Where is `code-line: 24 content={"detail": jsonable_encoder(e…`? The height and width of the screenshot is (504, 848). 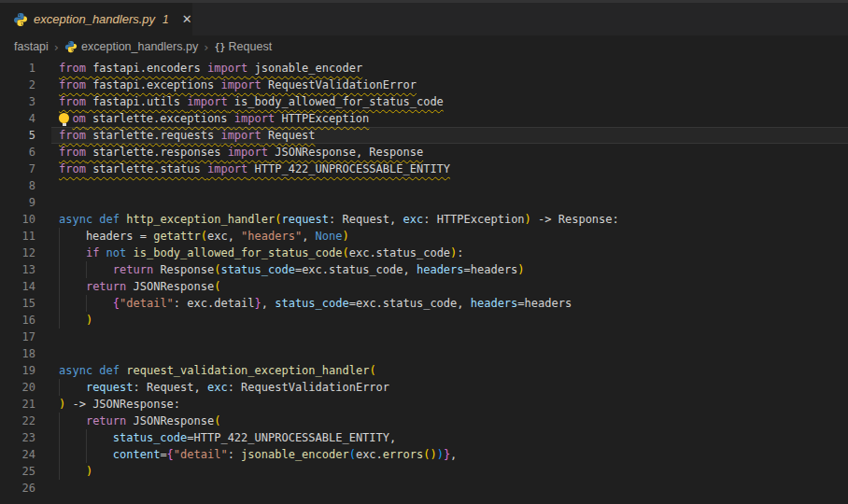 code-line: 24 content={"detail": jsonable_encoder(e… is located at coordinates (424, 455).